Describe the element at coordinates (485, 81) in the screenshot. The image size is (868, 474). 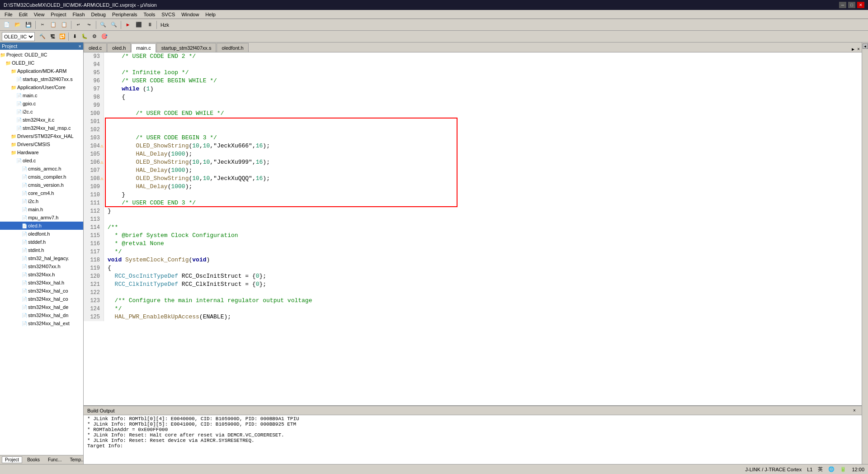
I see `code-line-96: /* USER CODE BEGIN WHILE */` at that location.